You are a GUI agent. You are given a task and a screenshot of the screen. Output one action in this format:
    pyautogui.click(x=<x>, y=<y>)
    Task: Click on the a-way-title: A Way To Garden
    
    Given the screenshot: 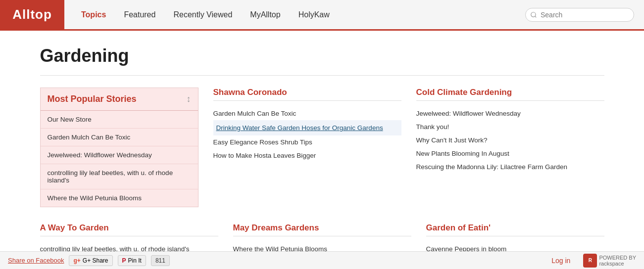 What is the action you would take?
    pyautogui.click(x=129, y=229)
    